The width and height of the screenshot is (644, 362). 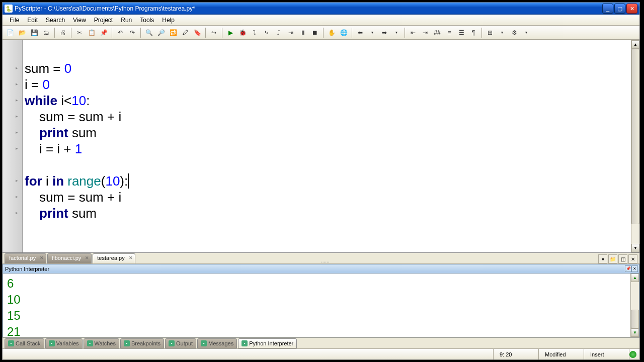 What do you see at coordinates (79, 33) in the screenshot?
I see `cut-icon: ✂` at bounding box center [79, 33].